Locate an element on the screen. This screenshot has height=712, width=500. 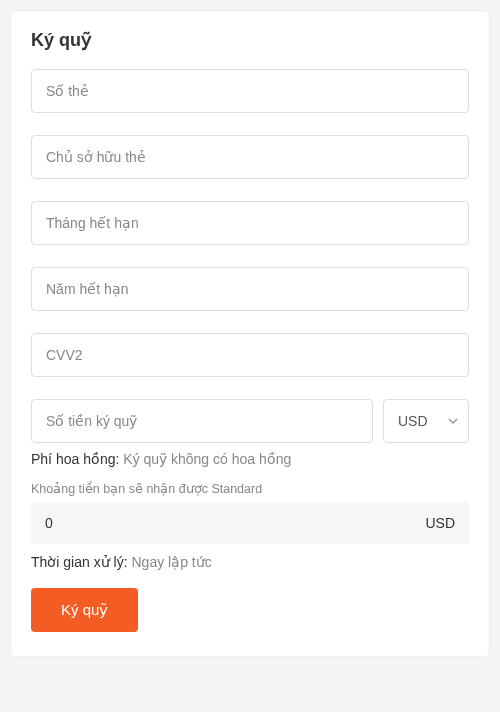
currency-selected-label: USD is located at coordinates (413, 421).